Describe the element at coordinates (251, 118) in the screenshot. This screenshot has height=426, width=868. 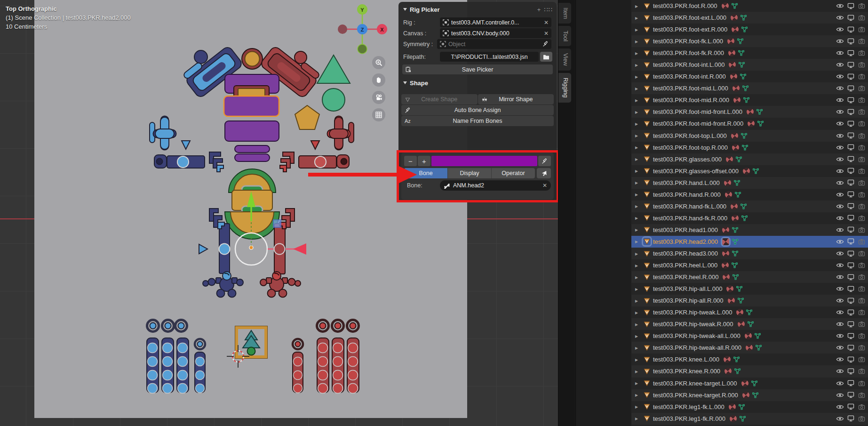
I see `picker-shape-torso` at that location.